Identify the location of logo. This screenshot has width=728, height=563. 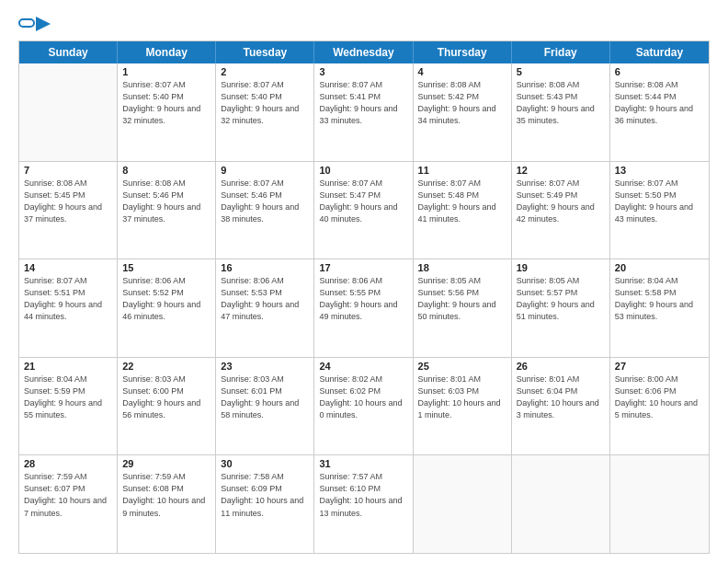
(35, 23).